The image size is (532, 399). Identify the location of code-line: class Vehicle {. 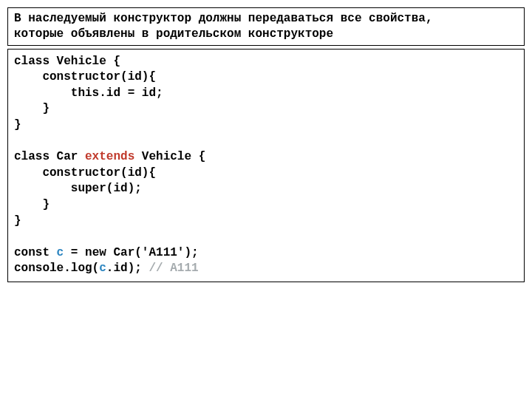
(67, 61).